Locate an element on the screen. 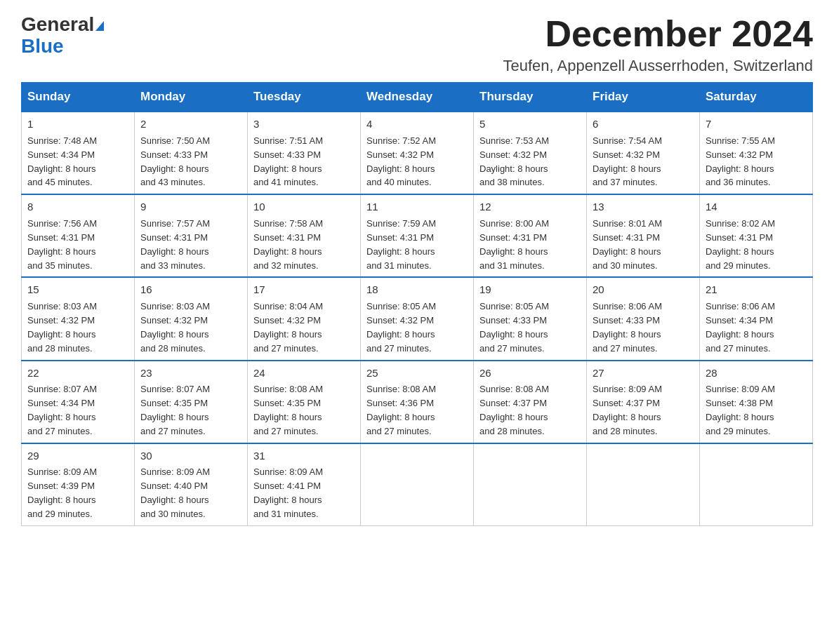 This screenshot has height=644, width=834. day-number: 28 is located at coordinates (756, 373).